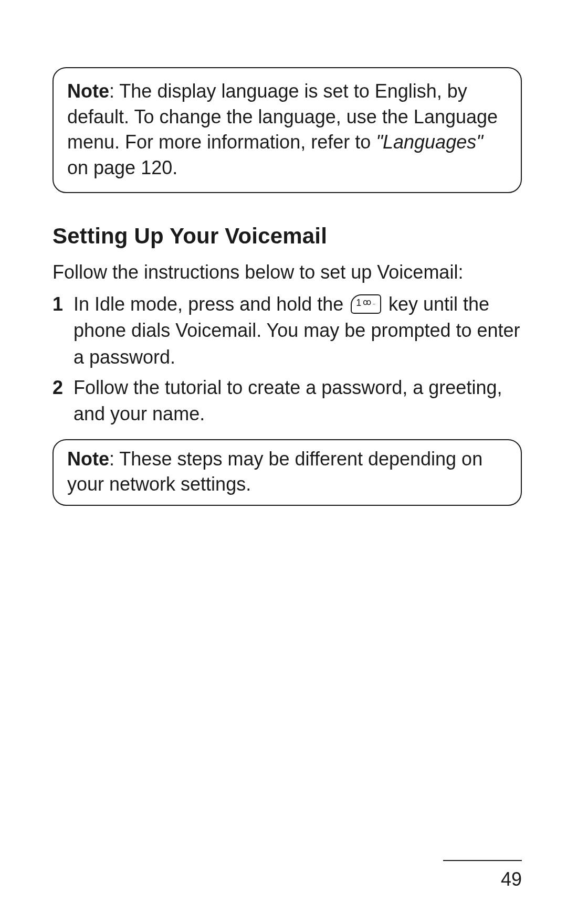 The image size is (567, 924). I want to click on note-box-network: Note: These steps may be different depen…, so click(287, 472).